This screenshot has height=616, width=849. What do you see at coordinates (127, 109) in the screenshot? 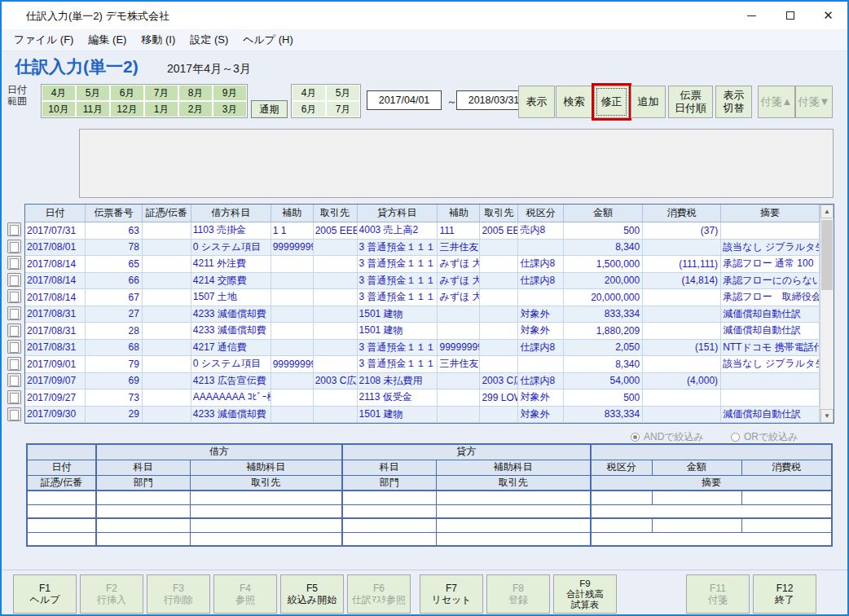
I see `month-button: 12月` at bounding box center [127, 109].